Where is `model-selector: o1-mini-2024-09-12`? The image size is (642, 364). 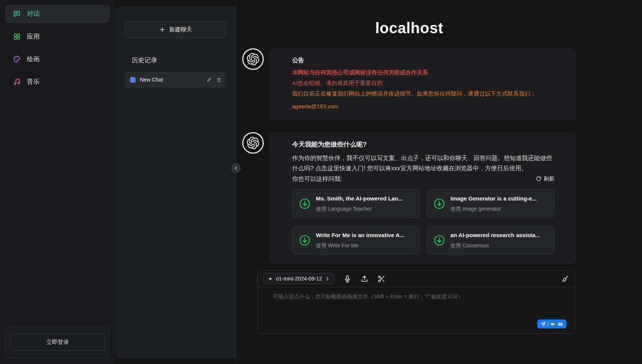
model-selector: o1-mini-2024-09-12 is located at coordinates (299, 279).